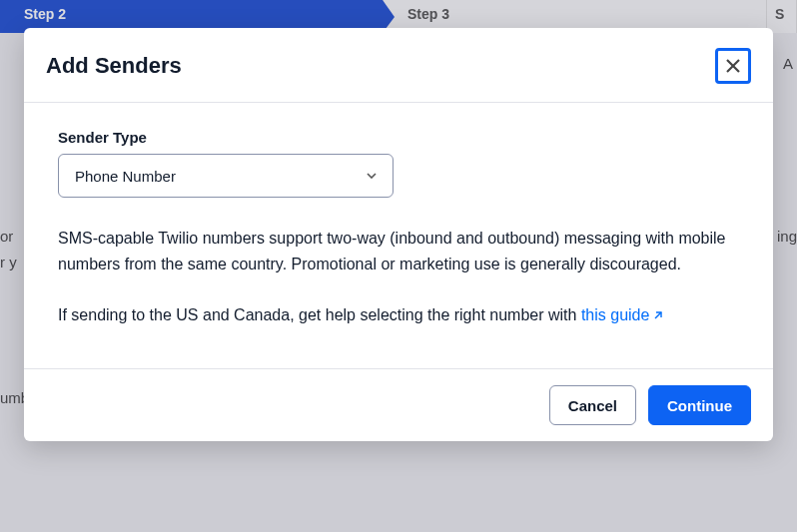 The height and width of the screenshot is (532, 797). Describe the element at coordinates (398, 66) in the screenshot. I see `modal-header: Add Senders` at that location.